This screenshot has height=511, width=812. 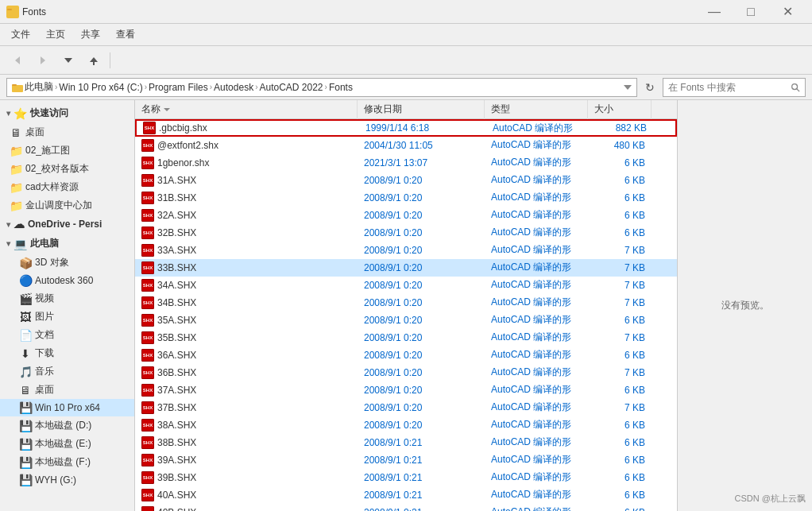 What do you see at coordinates (176, 390) in the screenshot?
I see `file-name-label: 37A.SHX` at bounding box center [176, 390].